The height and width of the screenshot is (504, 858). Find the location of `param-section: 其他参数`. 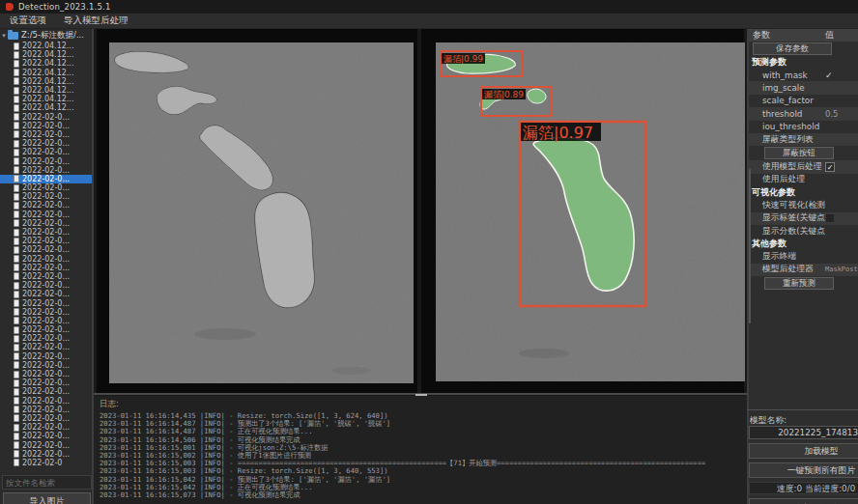

param-section: 其他参数 is located at coordinates (804, 243).